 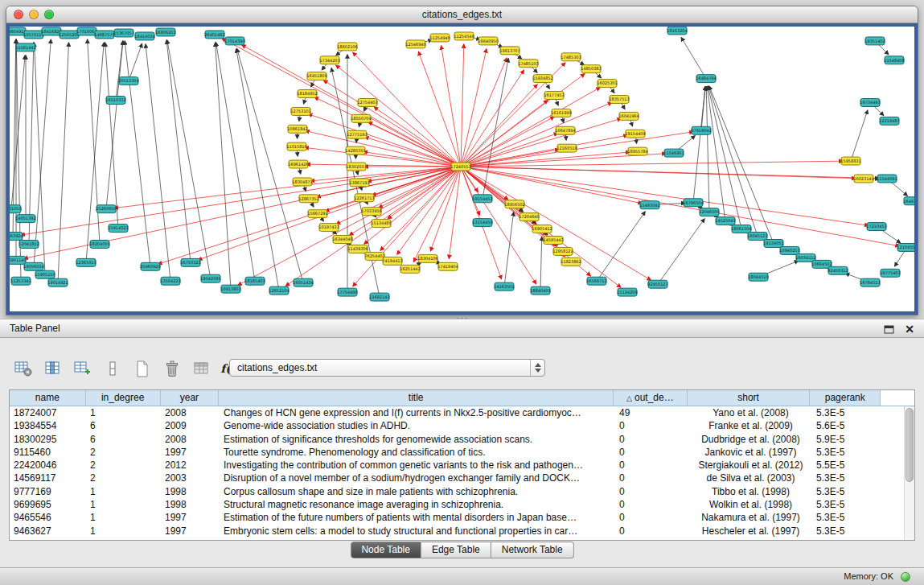 I want to click on network-node: 15134485, so click(x=381, y=224).